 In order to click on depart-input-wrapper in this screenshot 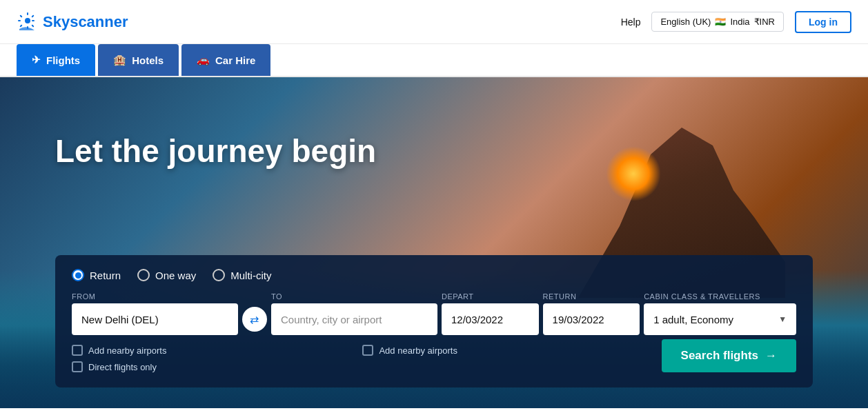, I will do `click(490, 319)`.